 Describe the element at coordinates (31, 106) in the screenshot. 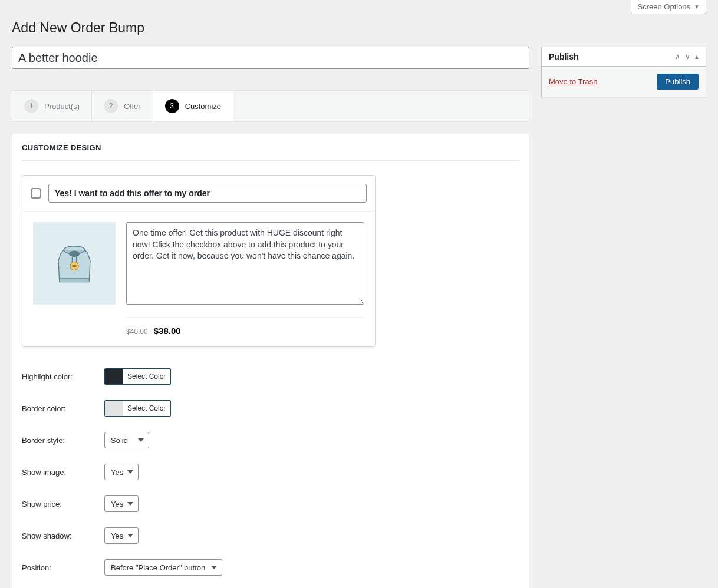

I see `step-num: 1` at that location.